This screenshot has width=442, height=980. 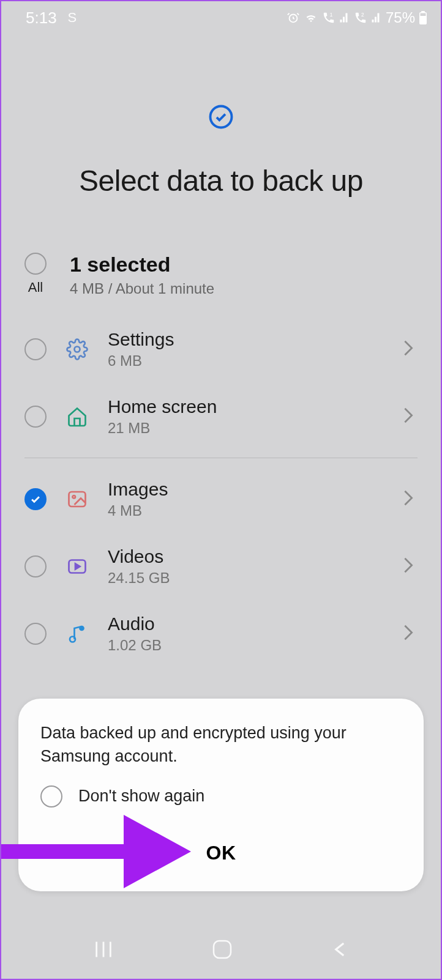 I want to click on audio-icon, so click(x=77, y=634).